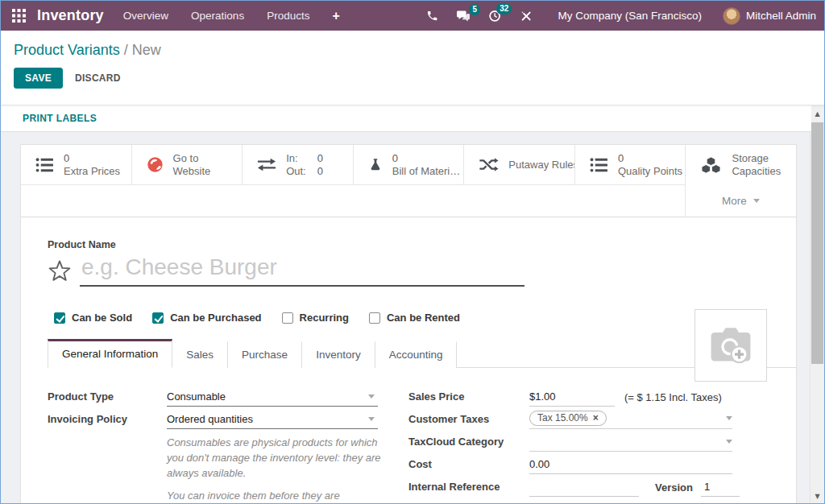 The image size is (825, 504). What do you see at coordinates (272, 421) in the screenshot?
I see `invoicing-policy-select: Ordered quantities` at bounding box center [272, 421].